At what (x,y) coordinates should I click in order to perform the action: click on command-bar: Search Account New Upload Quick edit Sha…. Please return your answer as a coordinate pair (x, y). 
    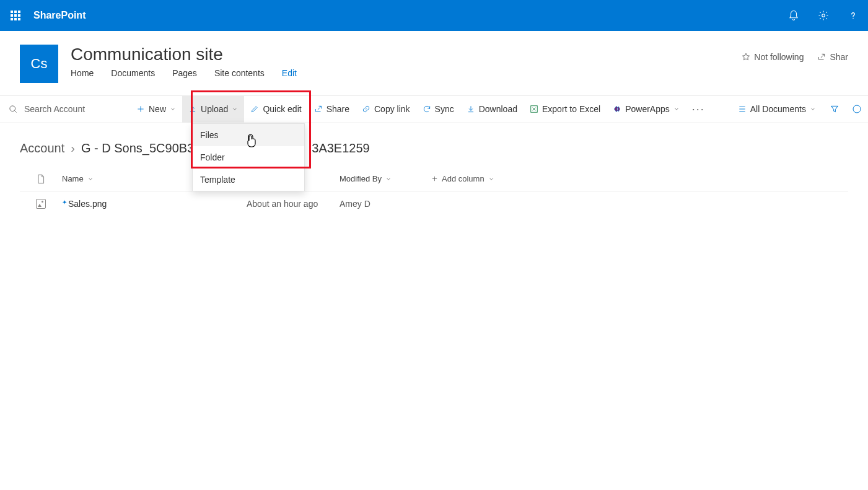
    Looking at the image, I should click on (434, 109).